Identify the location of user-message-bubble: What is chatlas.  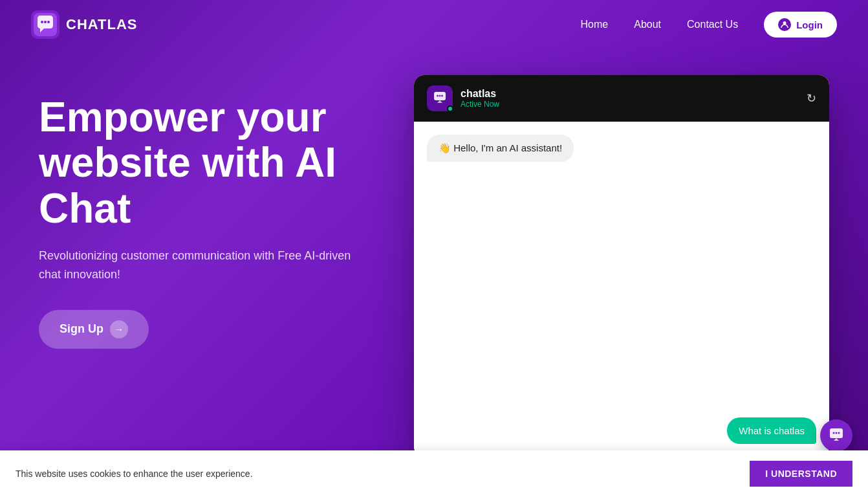
(772, 431).